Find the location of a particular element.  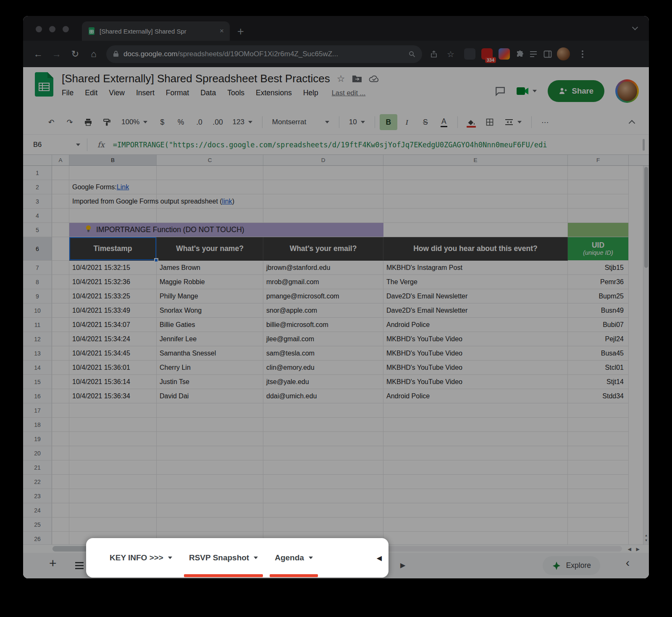

chevron-down-icon is located at coordinates (170, 558).